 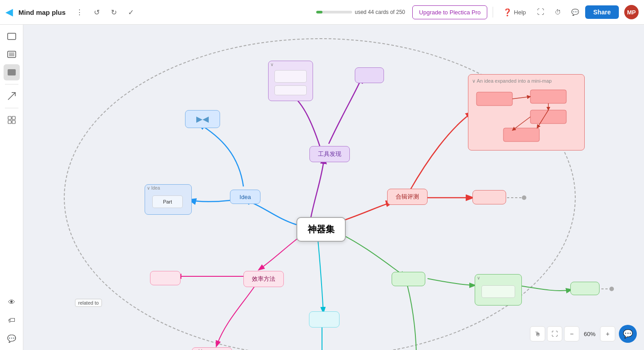 What do you see at coordinates (168, 199) in the screenshot?
I see `idea-group-left: ∨ Idea Part` at bounding box center [168, 199].